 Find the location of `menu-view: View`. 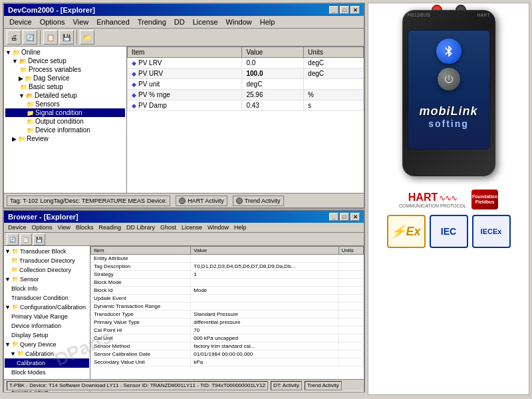

menu-view: View is located at coordinates (81, 22).